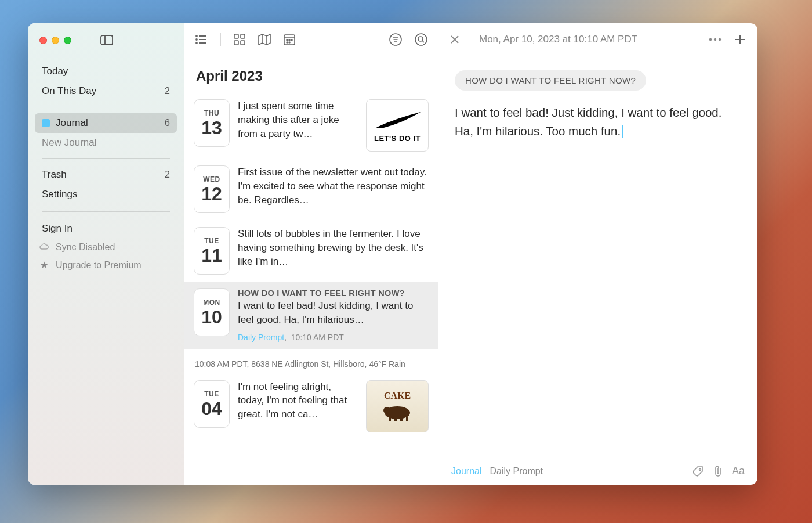  What do you see at coordinates (550, 80) in the screenshot?
I see `prompt-pill: HOW DO I WANT TO FEEL RIGHT NOW?` at bounding box center [550, 80].